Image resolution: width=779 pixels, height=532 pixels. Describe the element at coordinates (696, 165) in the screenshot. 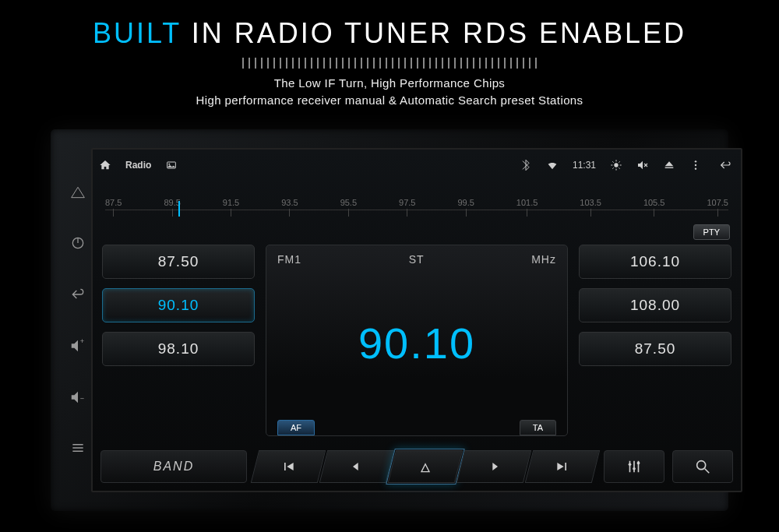

I see `overflow-icon` at that location.